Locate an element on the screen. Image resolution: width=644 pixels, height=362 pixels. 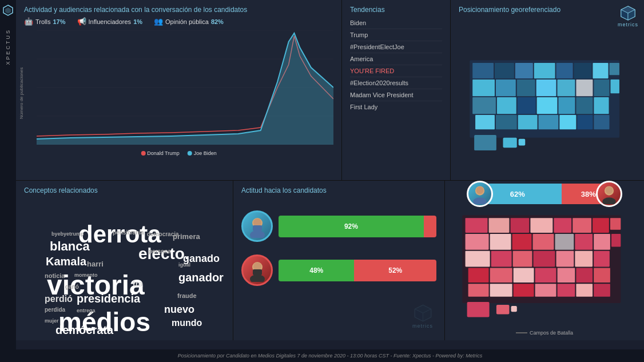
wordcloud-panel: Conceptos relacionados derrota victoria … is located at coordinates (125, 260).